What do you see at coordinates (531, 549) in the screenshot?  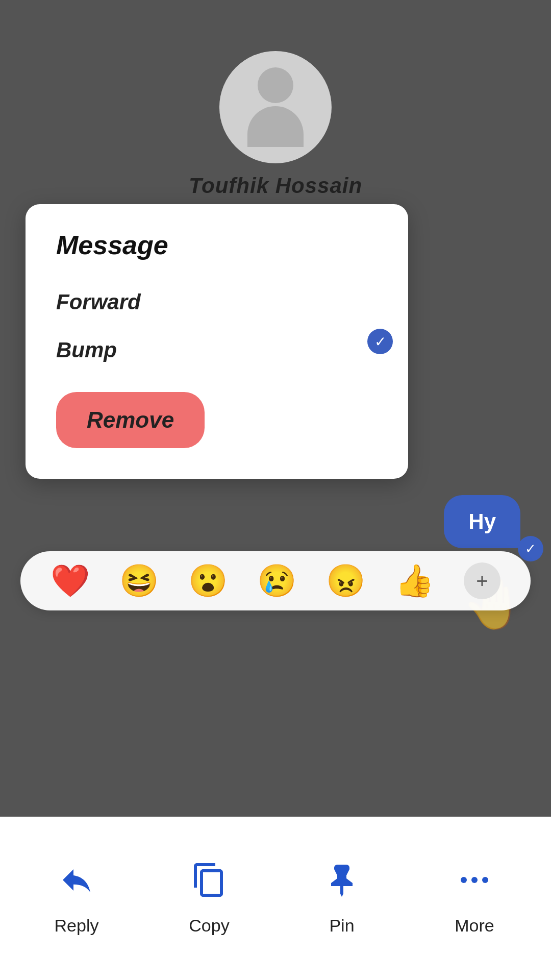 I see `chat-check-icon: ✓` at bounding box center [531, 549].